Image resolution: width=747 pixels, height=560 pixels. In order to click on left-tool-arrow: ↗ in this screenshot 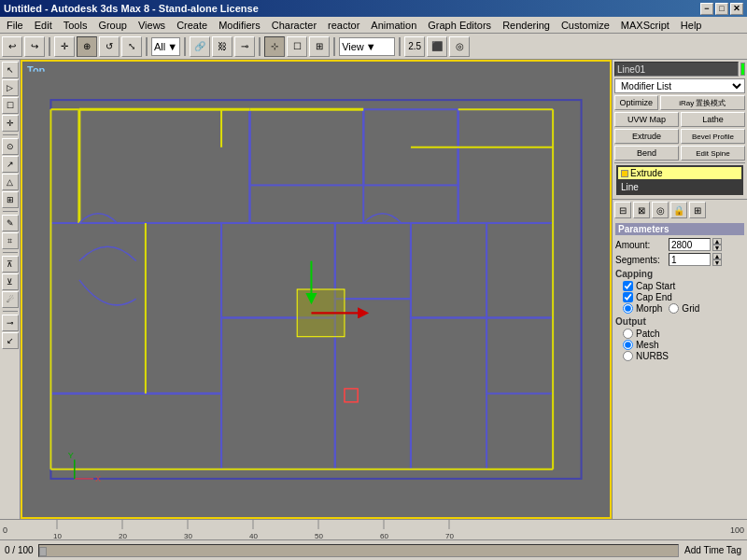, I will do `click(10, 164)`.